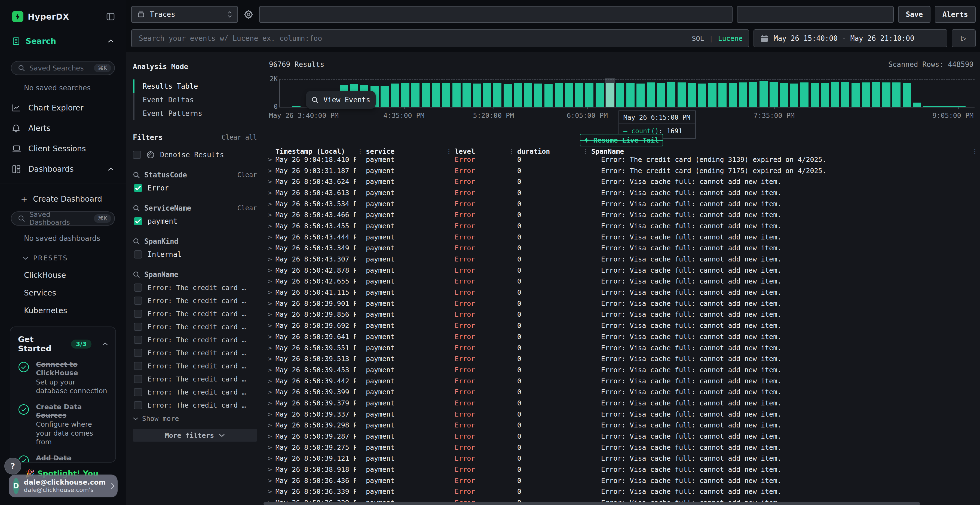 This screenshot has height=505, width=980. What do you see at coordinates (63, 218) in the screenshot?
I see `saved-dashboards-input: Saved Dashboards ⌘K` at bounding box center [63, 218].